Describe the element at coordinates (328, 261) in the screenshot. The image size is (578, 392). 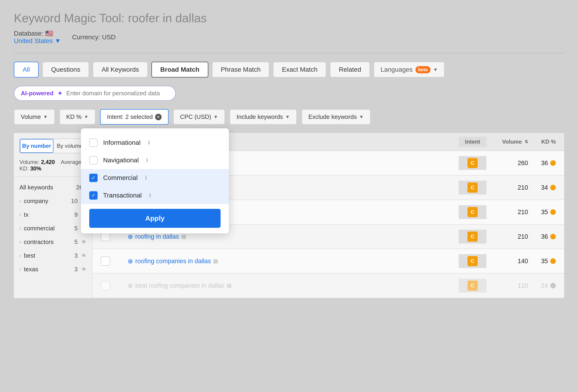
I see `table-row: ⊕ roofing companies in dallas ▤ C 140 35` at that location.